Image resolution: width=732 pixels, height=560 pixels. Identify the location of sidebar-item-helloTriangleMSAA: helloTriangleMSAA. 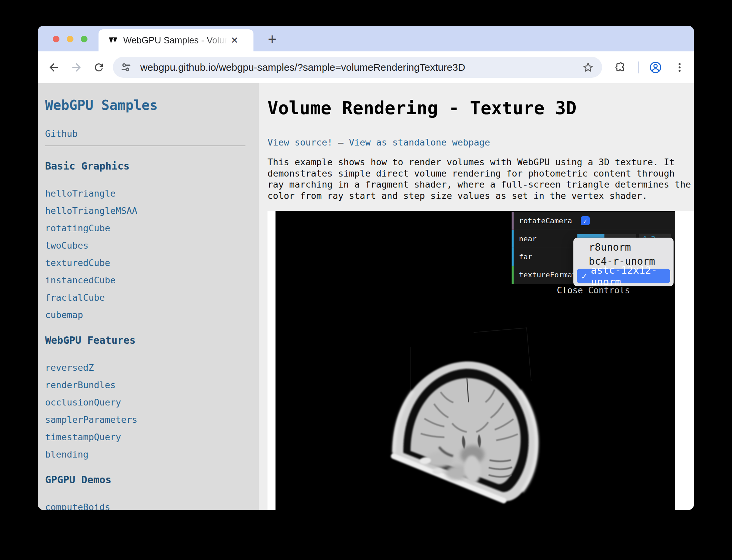
(152, 211).